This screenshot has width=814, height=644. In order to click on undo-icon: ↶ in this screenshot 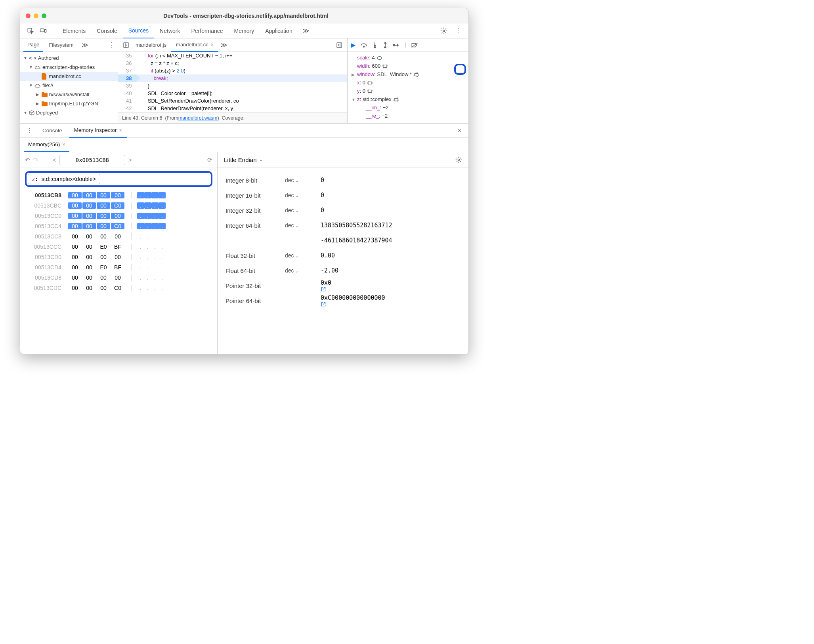, I will do `click(28, 160)`.